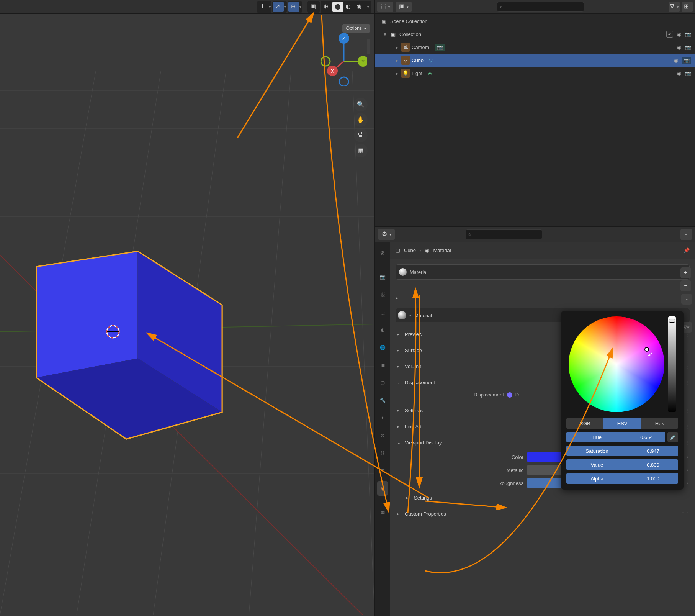 The height and width of the screenshot is (616, 695). Describe the element at coordinates (622, 423) in the screenshot. I see `color-mode-tabs: RGB HSV Hex` at that location.